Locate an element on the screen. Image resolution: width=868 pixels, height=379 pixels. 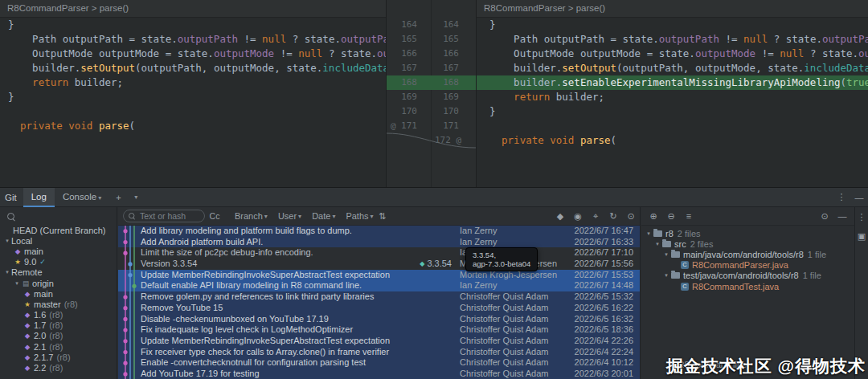
commit-date: 2022/6/7 15:53 is located at coordinates (606, 275).